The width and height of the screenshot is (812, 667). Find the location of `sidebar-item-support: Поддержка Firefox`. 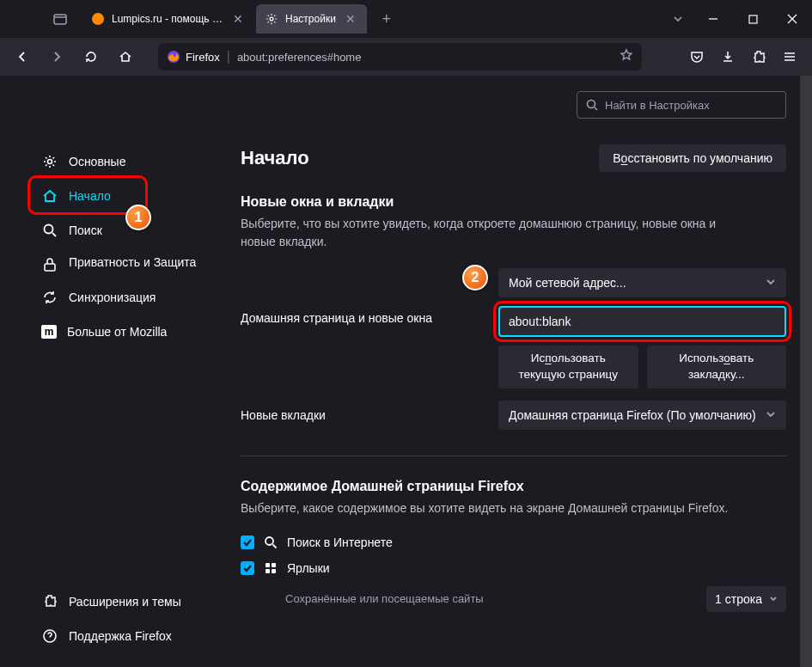

sidebar-item-support: Поддержка Firefox is located at coordinates (122, 636).